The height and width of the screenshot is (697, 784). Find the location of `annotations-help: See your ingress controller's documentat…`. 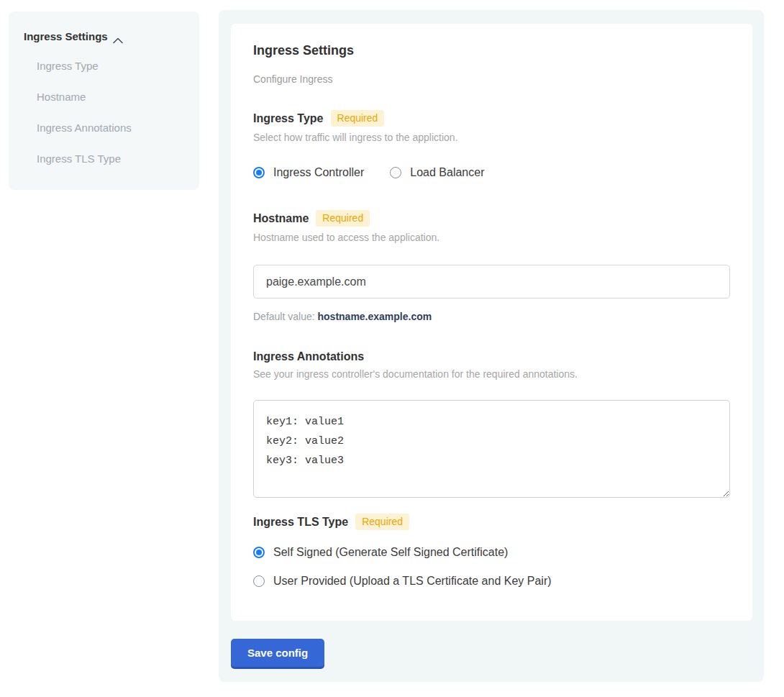

annotations-help: See your ingress controller's documentat… is located at coordinates (492, 374).